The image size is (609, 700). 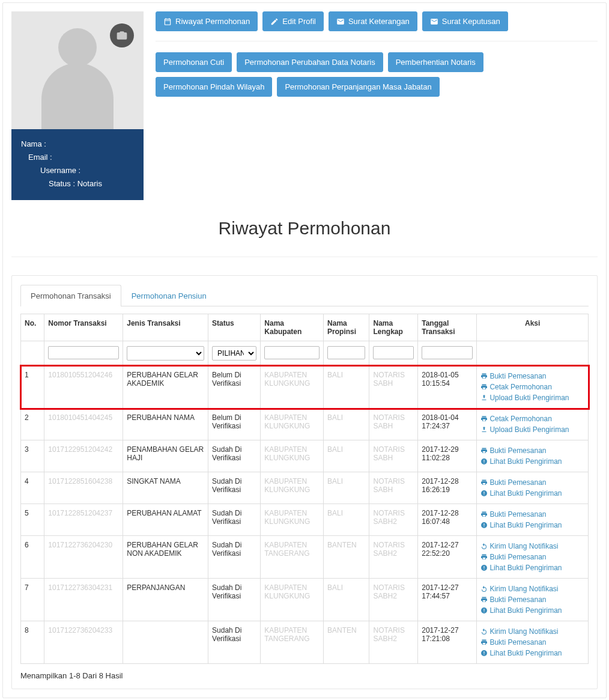 What do you see at coordinates (447, 520) in the screenshot?
I see `cell-tgl: 2017-12-28 16:07:48` at bounding box center [447, 520].